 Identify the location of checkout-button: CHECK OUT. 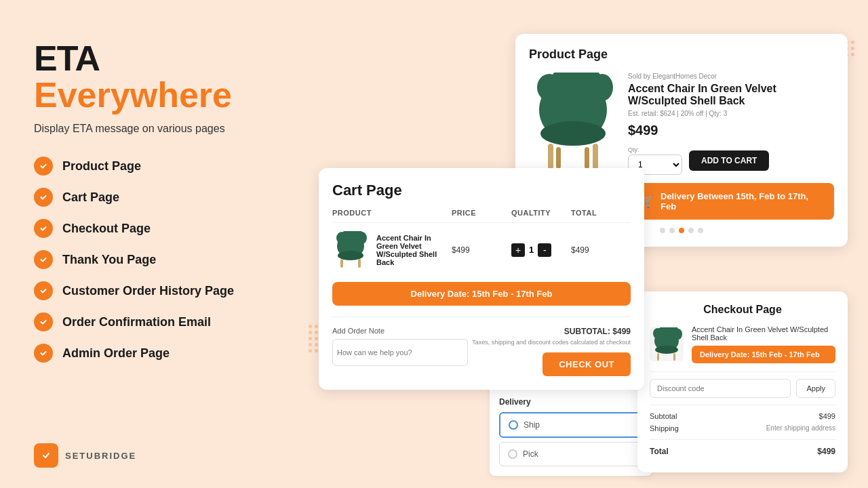
(587, 365).